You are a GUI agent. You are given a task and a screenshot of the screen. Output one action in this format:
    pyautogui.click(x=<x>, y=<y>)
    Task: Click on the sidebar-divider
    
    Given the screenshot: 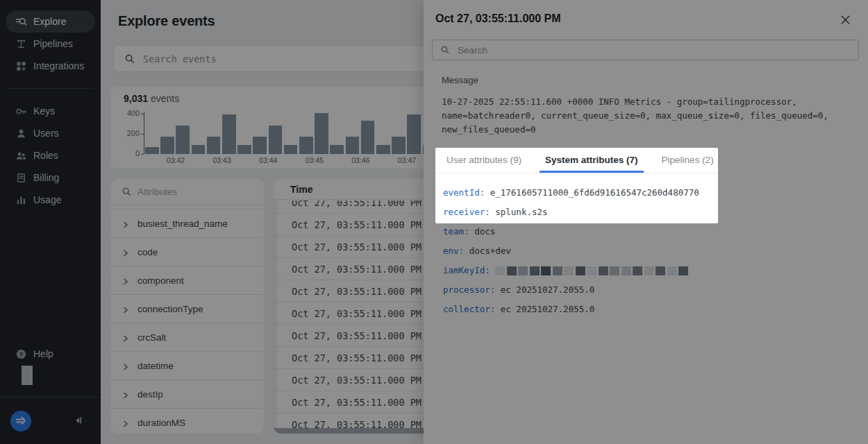 What is the action you would take?
    pyautogui.click(x=50, y=89)
    